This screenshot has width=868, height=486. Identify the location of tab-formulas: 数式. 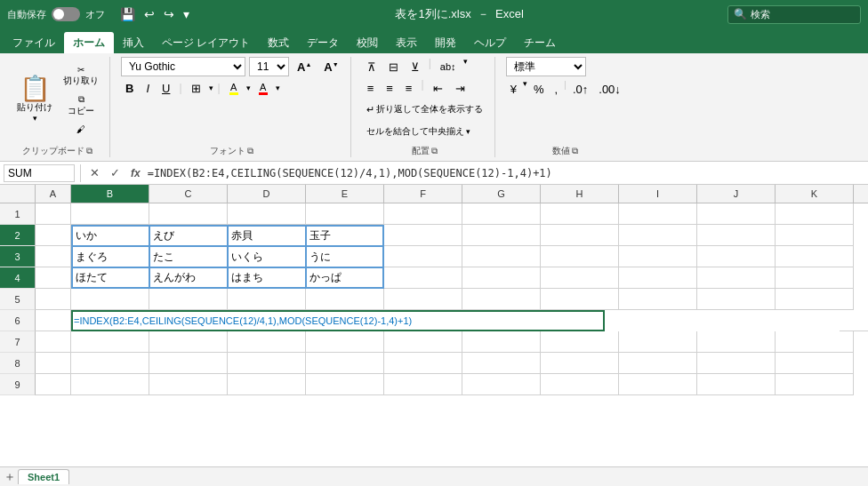
(278, 43).